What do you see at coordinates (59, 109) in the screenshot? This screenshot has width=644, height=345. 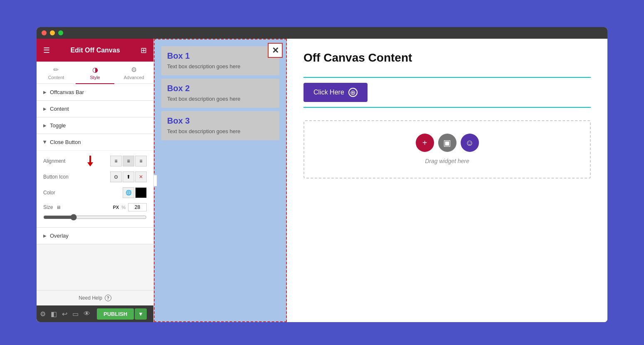 I see `content-section-label: Content` at bounding box center [59, 109].